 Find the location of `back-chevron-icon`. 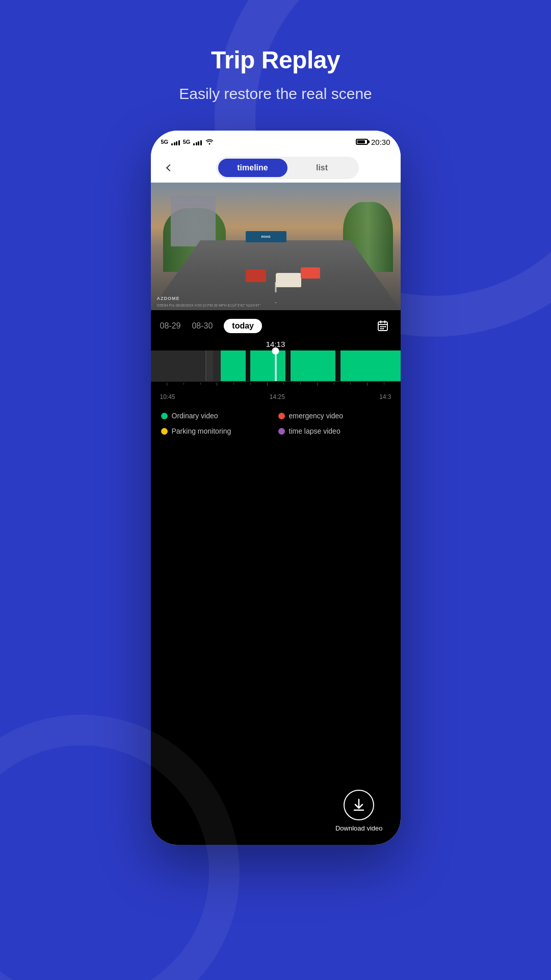

back-chevron-icon is located at coordinates (169, 167).